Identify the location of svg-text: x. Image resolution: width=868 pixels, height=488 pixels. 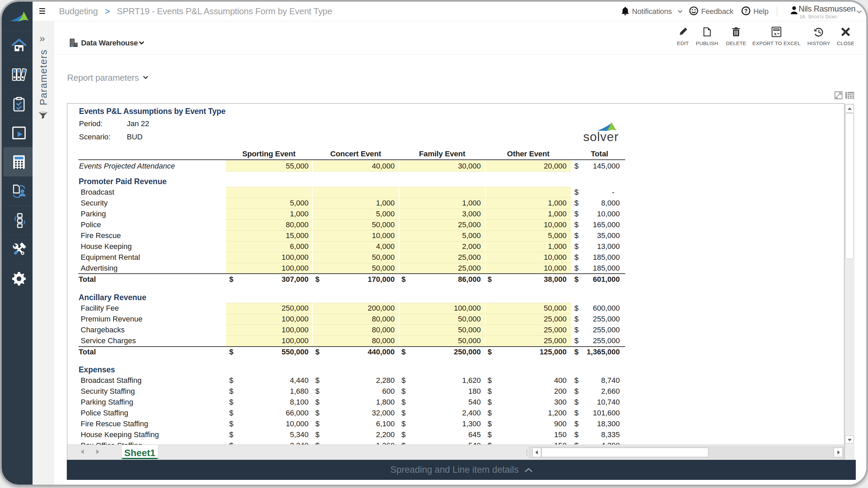
(775, 34).